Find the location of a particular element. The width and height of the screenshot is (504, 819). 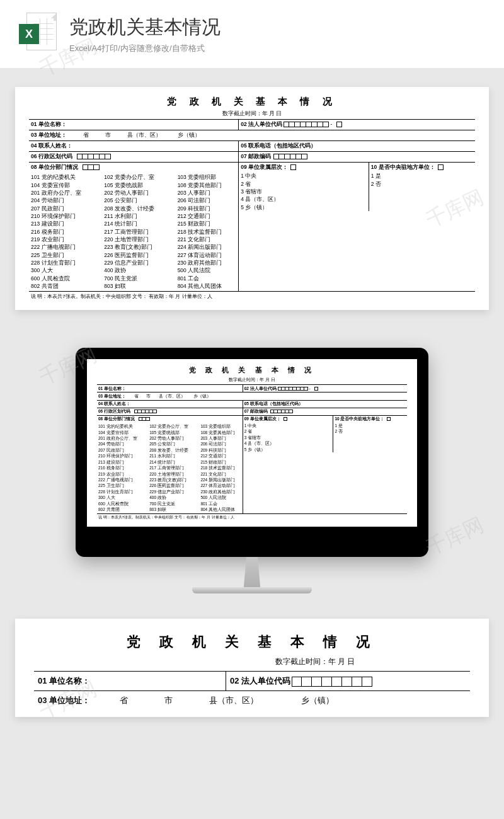

page-title: 党政机关基本情况 is located at coordinates (145, 28).